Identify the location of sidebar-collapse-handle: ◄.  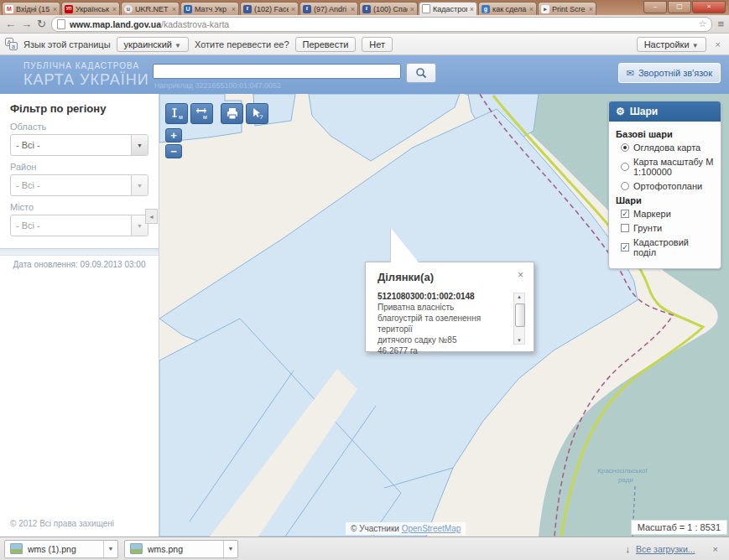
(151, 216).